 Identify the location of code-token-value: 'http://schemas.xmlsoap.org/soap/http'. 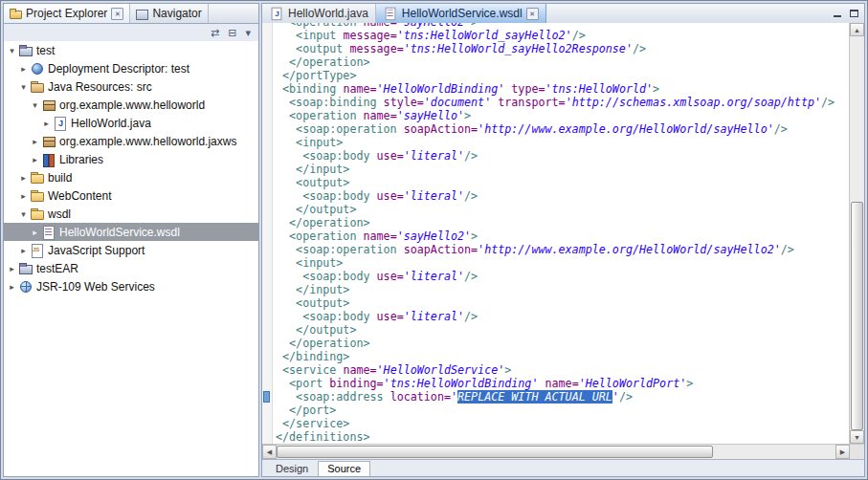
(693, 102).